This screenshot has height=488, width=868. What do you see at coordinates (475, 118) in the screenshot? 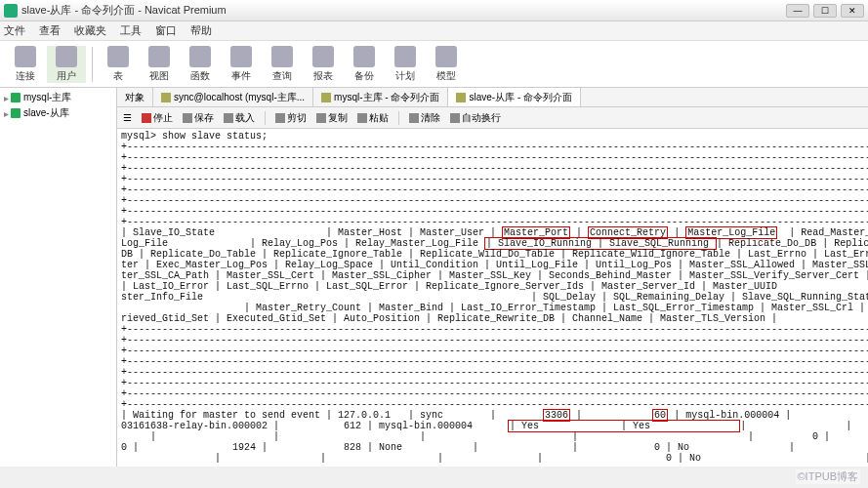
I see `autowrap-toggle: 自动换行` at bounding box center [475, 118].